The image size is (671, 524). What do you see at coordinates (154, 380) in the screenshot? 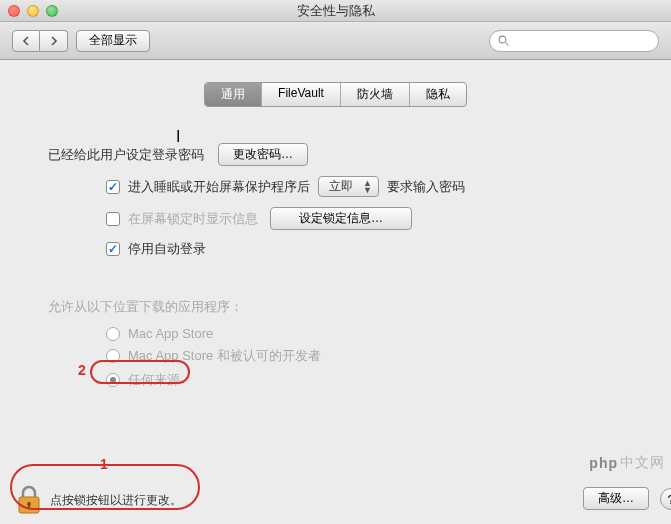
I see `radio-label: 任何来源` at bounding box center [154, 380].